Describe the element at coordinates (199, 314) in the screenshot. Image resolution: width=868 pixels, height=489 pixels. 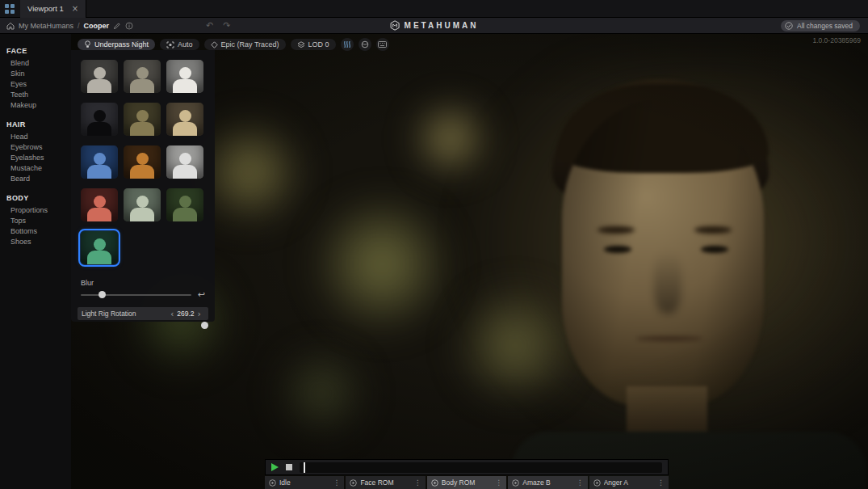
I see `rotation-increase-arrow: ›` at that location.